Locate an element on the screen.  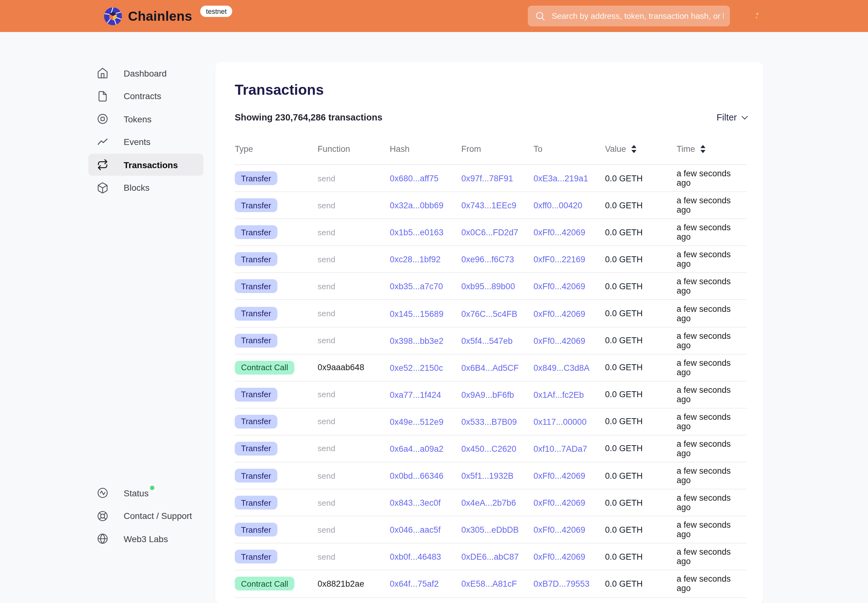
transaction-row: Transfersend0x398...bb3e20x5f4...547eb0x… is located at coordinates (490, 341).